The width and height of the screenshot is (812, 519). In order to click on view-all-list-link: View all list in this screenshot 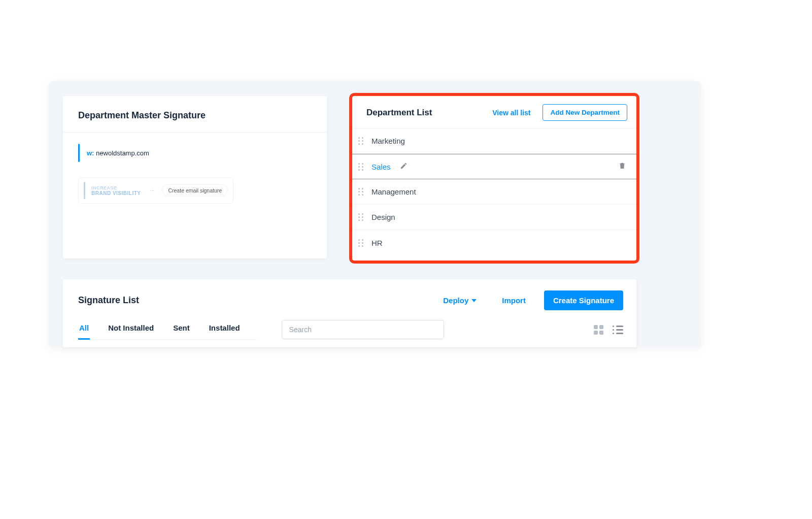, I will do `click(512, 113)`.